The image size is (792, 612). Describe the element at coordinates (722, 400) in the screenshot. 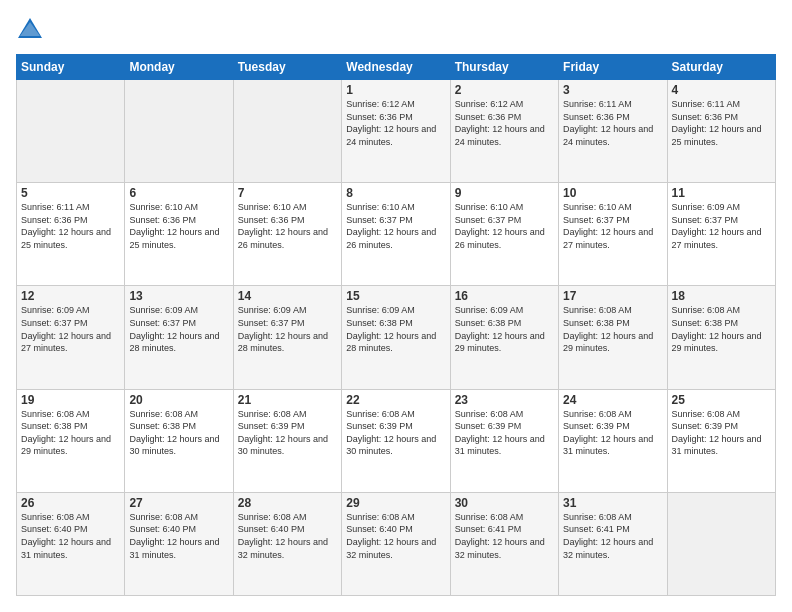

I see `day-number: 25` at that location.